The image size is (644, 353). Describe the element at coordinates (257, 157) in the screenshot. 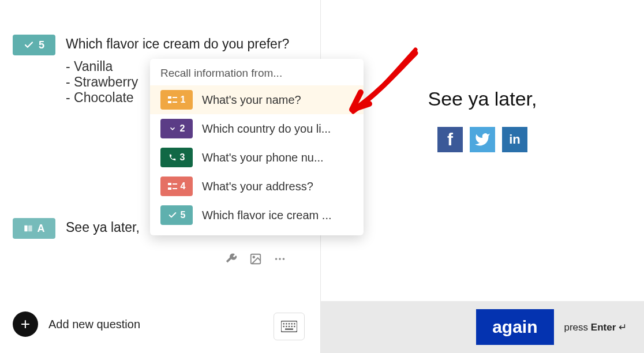

I see `recall-item: 3What's your phone nu...` at that location.